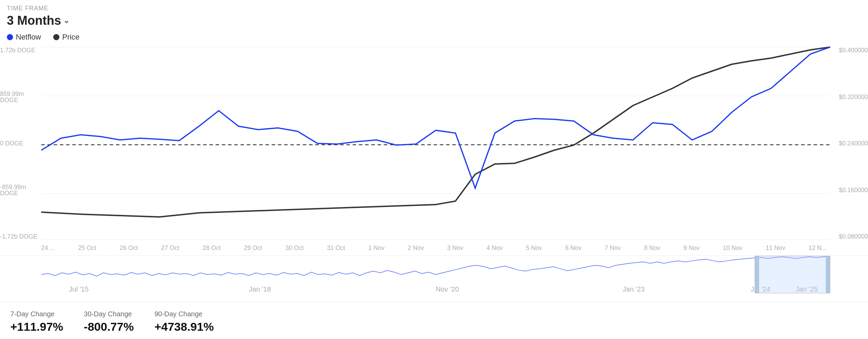 The width and height of the screenshot is (868, 339). What do you see at coordinates (34, 21) in the screenshot?
I see `timeframe-value-text: 3 Months` at bounding box center [34, 21].